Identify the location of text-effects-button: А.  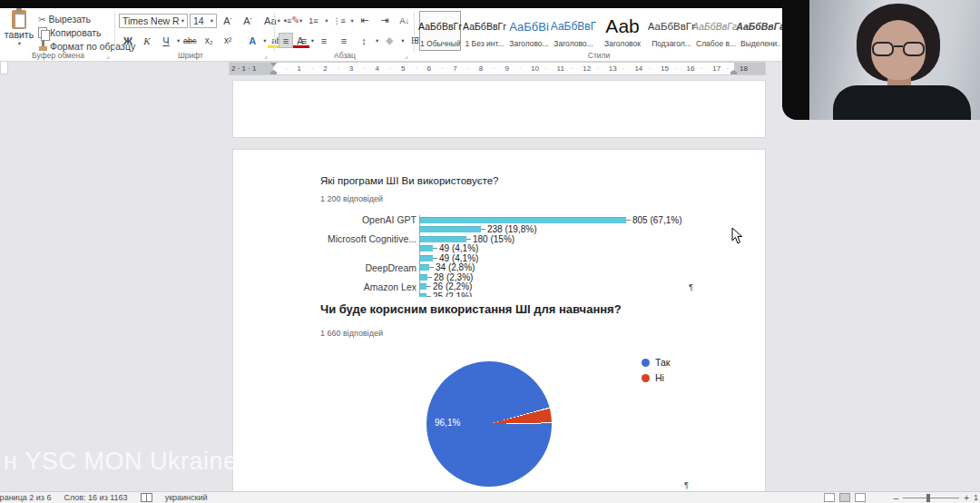
(252, 40).